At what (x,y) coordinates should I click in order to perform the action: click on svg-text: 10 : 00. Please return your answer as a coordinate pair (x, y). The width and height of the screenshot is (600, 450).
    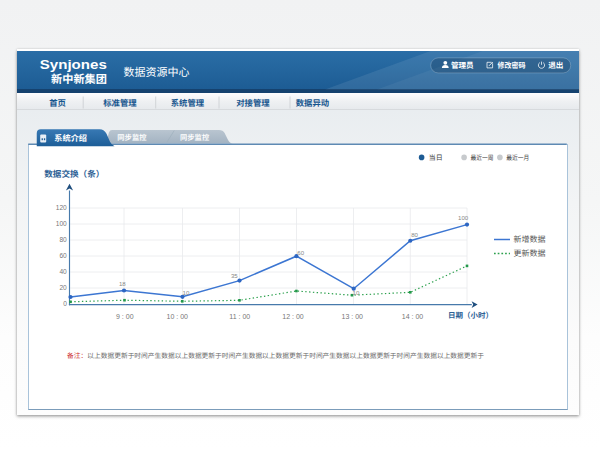
    Looking at the image, I should click on (178, 316).